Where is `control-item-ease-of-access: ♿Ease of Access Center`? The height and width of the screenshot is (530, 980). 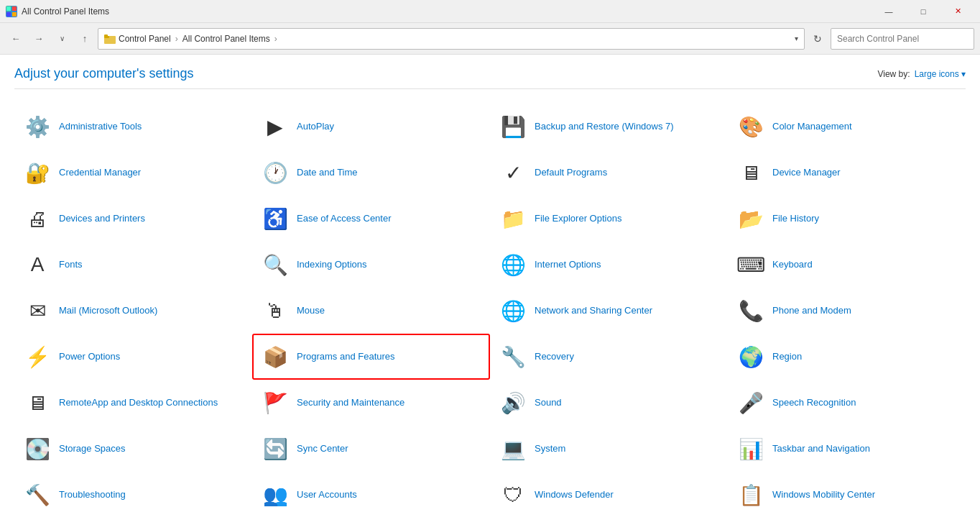
control-item-ease-of-access: ♿Ease of Access Center is located at coordinates (371, 219).